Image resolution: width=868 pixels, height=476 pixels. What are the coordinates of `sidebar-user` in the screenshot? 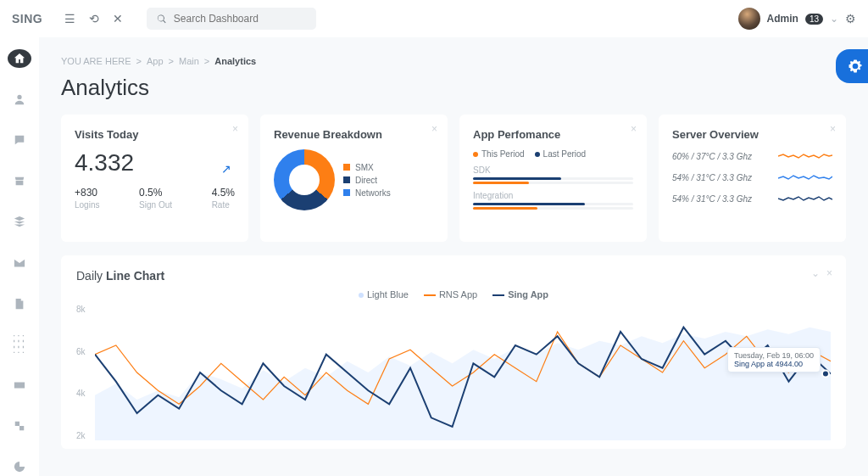 It's located at (19, 99).